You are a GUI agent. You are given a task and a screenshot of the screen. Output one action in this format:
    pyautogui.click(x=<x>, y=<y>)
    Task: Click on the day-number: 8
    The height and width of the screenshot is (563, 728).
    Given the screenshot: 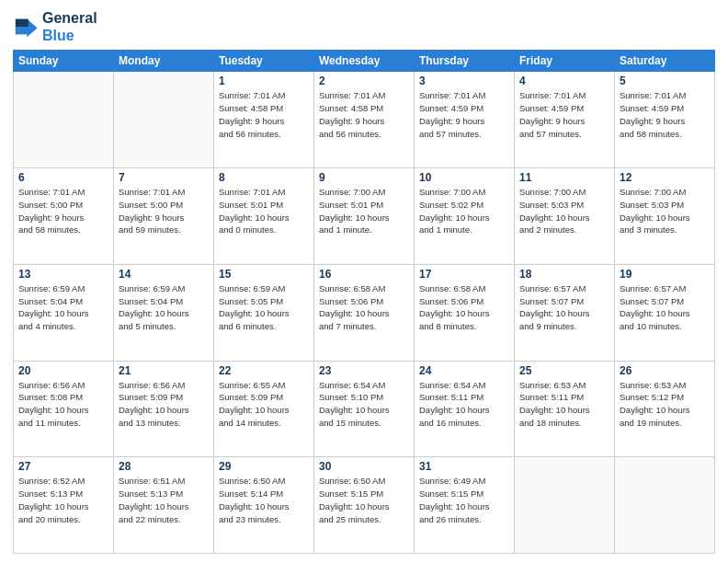 What is the action you would take?
    pyautogui.click(x=264, y=178)
    